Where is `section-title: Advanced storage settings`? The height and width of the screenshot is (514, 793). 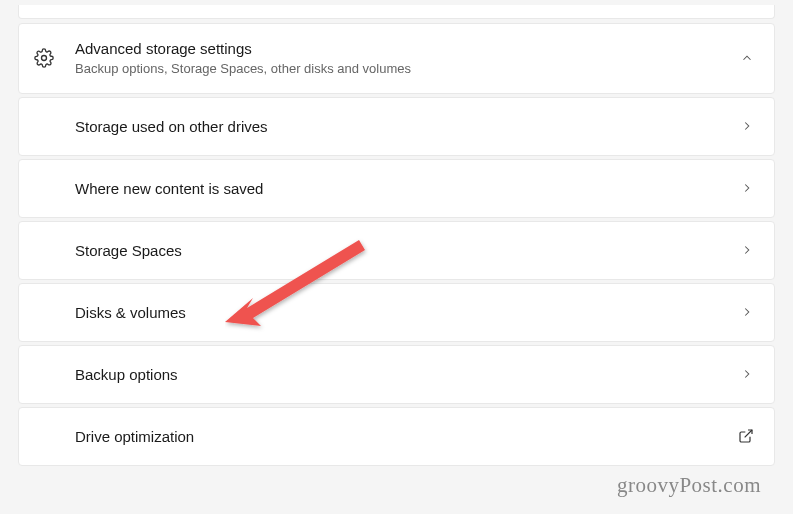 section-title: Advanced storage settings is located at coordinates (408, 49).